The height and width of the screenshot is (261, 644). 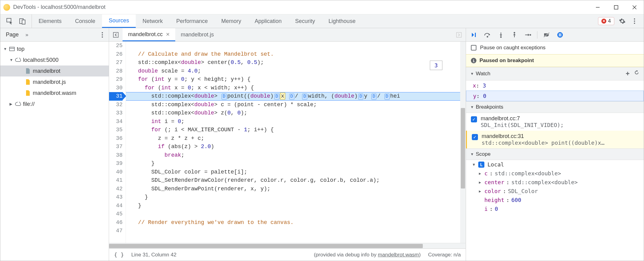 I want to click on navigator-overflow-icon: », so click(x=27, y=35).